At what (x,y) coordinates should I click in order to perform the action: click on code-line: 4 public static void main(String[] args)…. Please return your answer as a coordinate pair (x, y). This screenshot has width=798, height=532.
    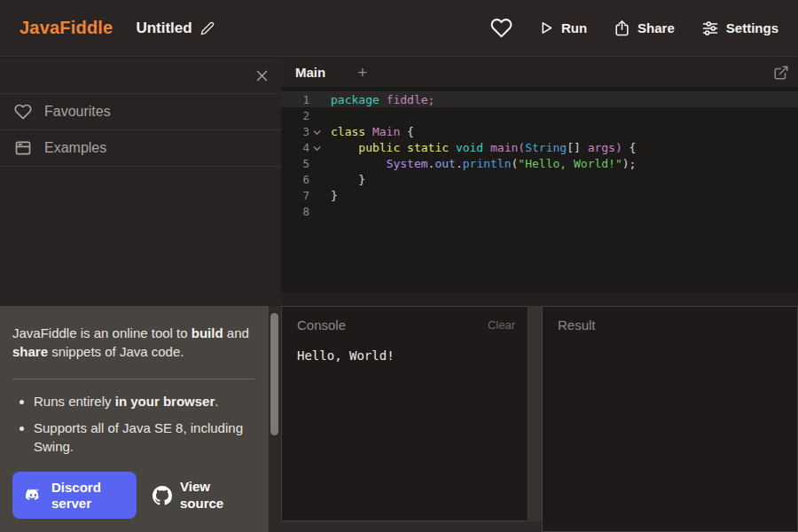
    Looking at the image, I should click on (539, 147).